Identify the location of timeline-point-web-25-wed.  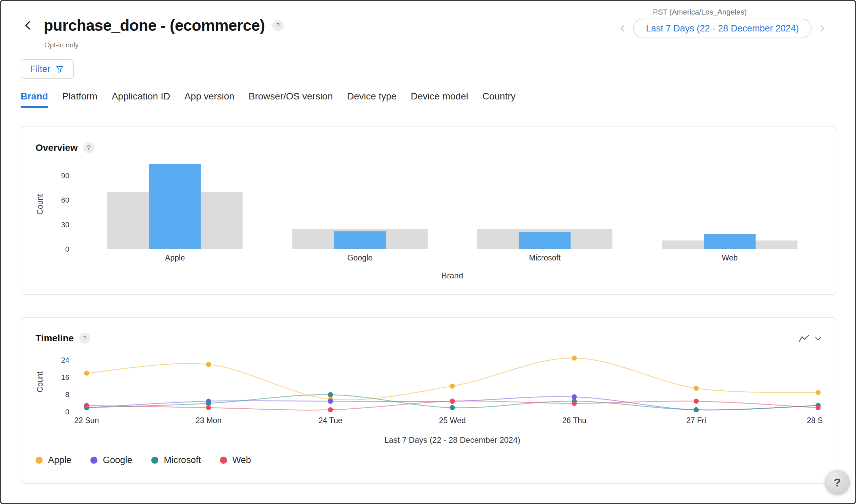
(452, 401).